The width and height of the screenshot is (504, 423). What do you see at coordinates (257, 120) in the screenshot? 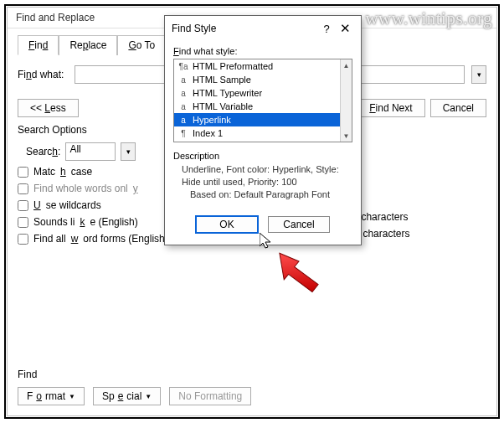
I see `list-item-selected: aHyperlink` at bounding box center [257, 120].